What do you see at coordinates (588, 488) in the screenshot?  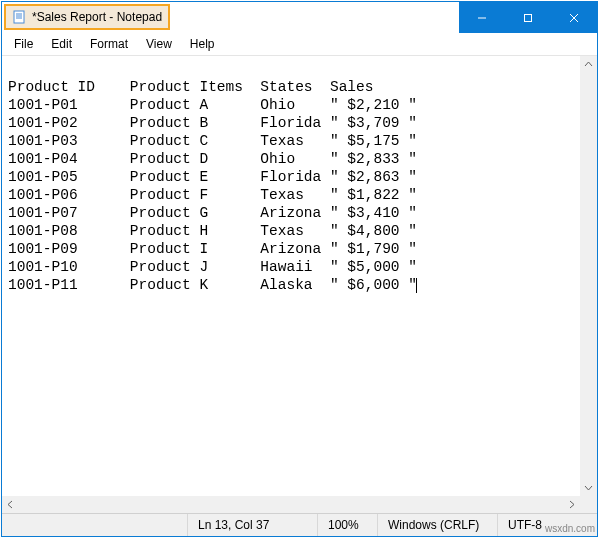 I see `scroll-down-arrow-icon` at bounding box center [588, 488].